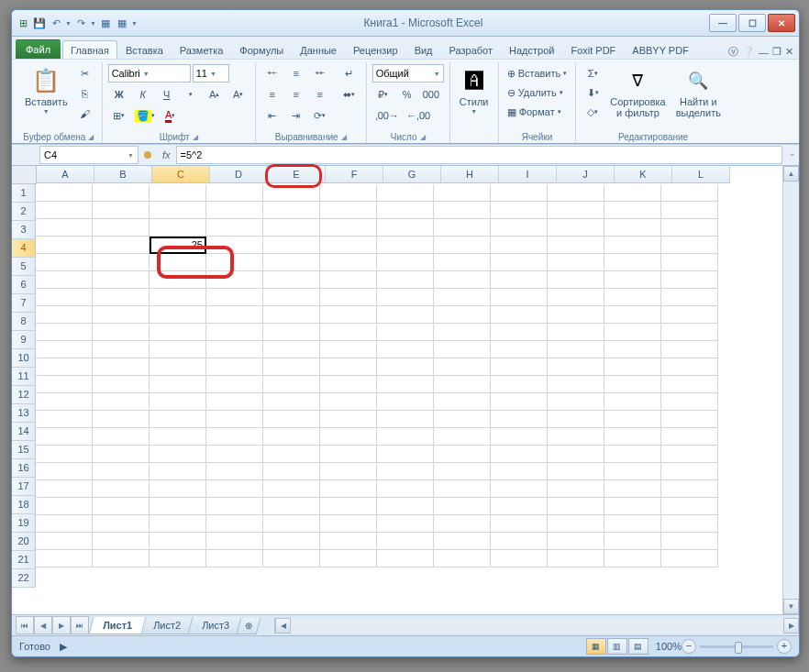 The height and width of the screenshot is (672, 809). What do you see at coordinates (64, 211) in the screenshot?
I see `cell-A2` at bounding box center [64, 211].